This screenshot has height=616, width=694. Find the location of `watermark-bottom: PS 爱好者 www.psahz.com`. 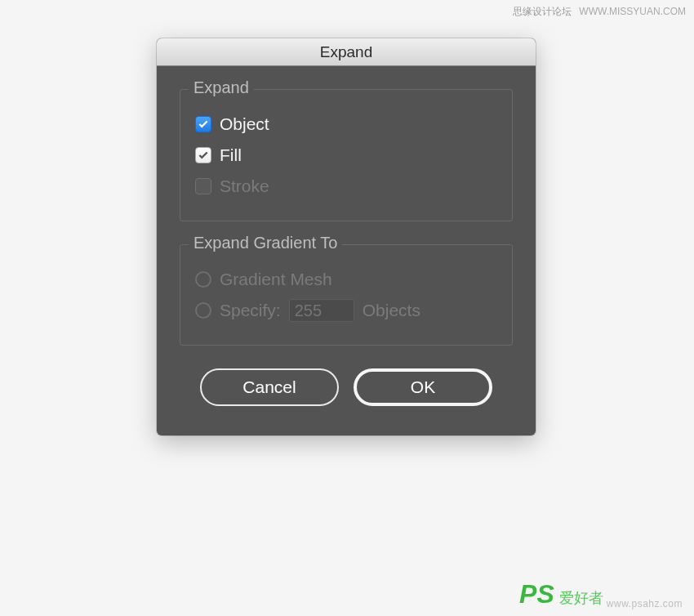

watermark-bottom: PS 爱好者 www.psahz.com is located at coordinates (601, 595).